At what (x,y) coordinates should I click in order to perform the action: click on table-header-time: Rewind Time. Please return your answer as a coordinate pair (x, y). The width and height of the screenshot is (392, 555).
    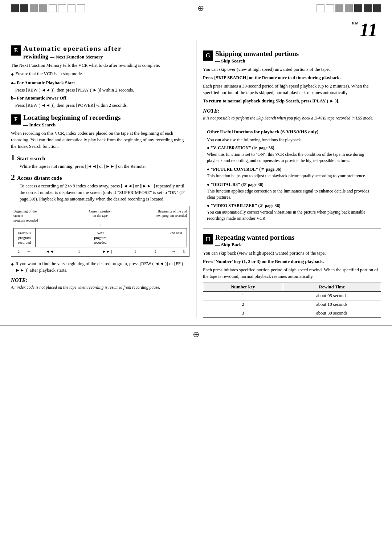
    Looking at the image, I should click on (332, 287).